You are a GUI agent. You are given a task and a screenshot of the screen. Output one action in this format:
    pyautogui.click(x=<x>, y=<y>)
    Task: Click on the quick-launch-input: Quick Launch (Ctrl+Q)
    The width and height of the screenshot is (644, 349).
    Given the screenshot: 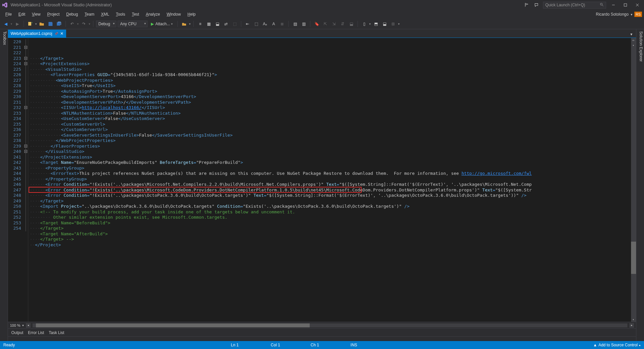 What is the action you would take?
    pyautogui.click(x=575, y=5)
    